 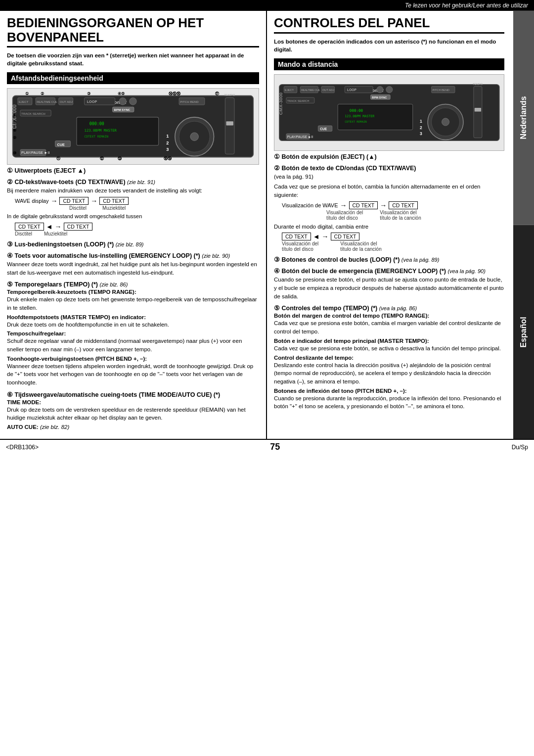 What do you see at coordinates (133, 182) in the screenshot?
I see `item-2-header: ② CD-tekst/wave-toets (CD TEXT/WAVE) (zi…` at bounding box center [133, 182].